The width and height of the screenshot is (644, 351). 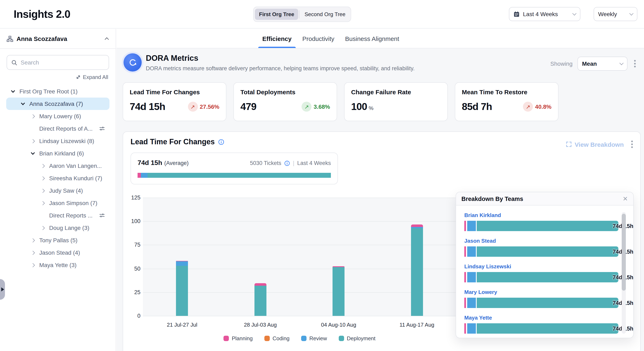 What do you see at coordinates (307, 107) in the screenshot?
I see `trend-up-icon: ↗` at bounding box center [307, 107].